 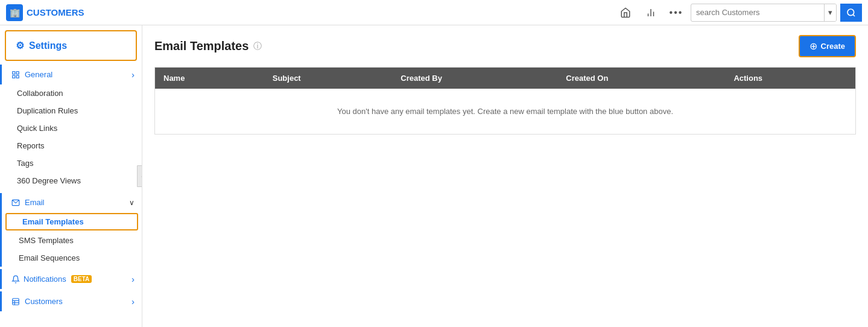 What do you see at coordinates (72, 302) in the screenshot?
I see `sidebar-customers-header: Customers ›` at bounding box center [72, 302].